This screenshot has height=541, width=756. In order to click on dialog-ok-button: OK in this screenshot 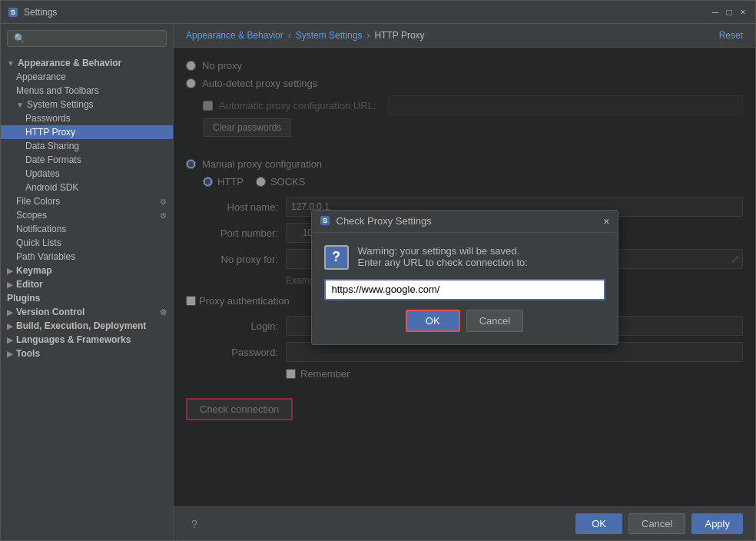, I will do `click(433, 321)`.